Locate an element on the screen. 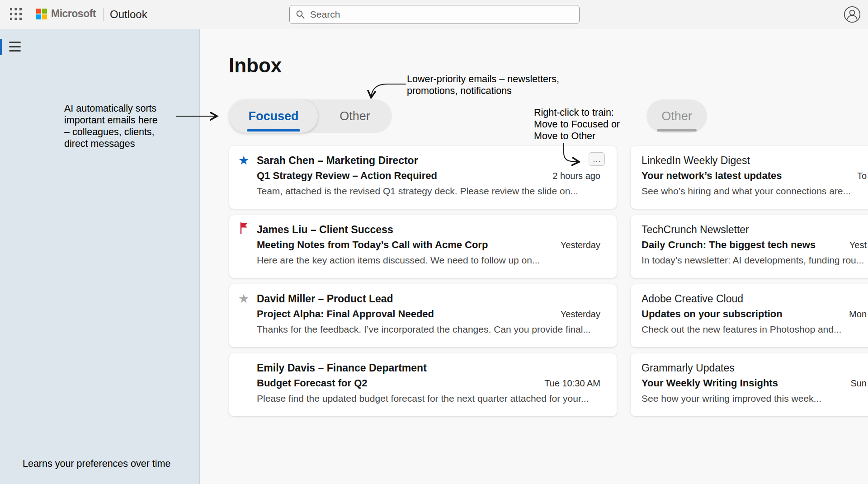 Image resolution: width=868 pixels, height=484 pixels. email-list-item: James Liu – Client Success Meeting Notes… is located at coordinates (423, 247).